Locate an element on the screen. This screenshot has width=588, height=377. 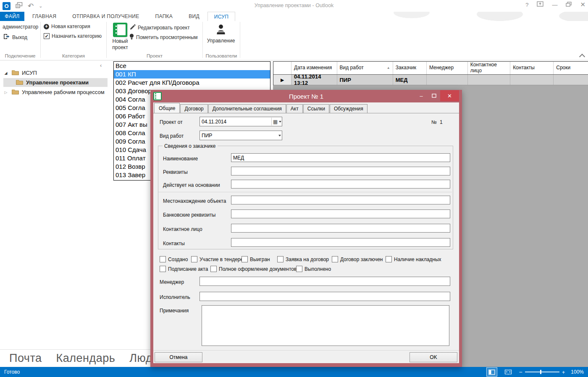
help-icon: ? is located at coordinates (527, 5).